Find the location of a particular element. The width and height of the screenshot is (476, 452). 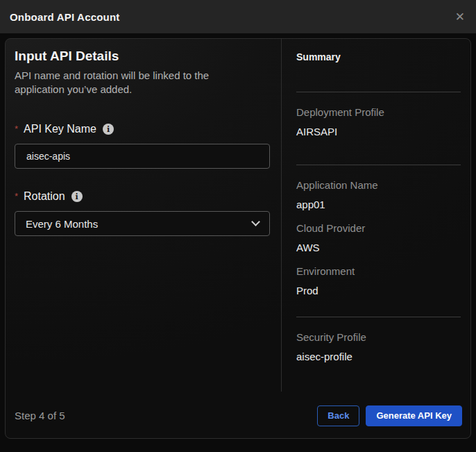

summary-item-label: Security Profile is located at coordinates (379, 337).